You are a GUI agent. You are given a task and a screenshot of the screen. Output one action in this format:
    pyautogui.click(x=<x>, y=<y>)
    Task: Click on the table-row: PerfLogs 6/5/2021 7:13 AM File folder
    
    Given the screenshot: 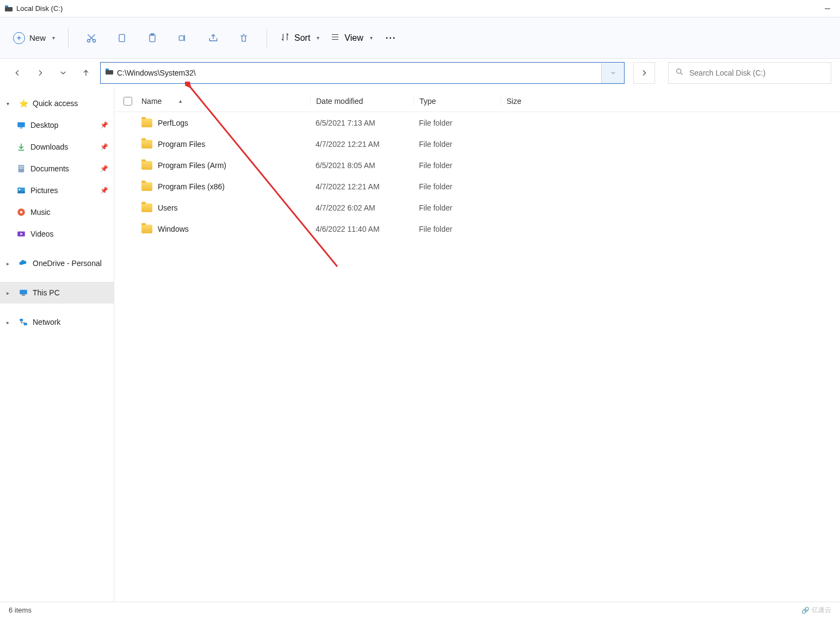 What is the action you would take?
    pyautogui.click(x=477, y=123)
    